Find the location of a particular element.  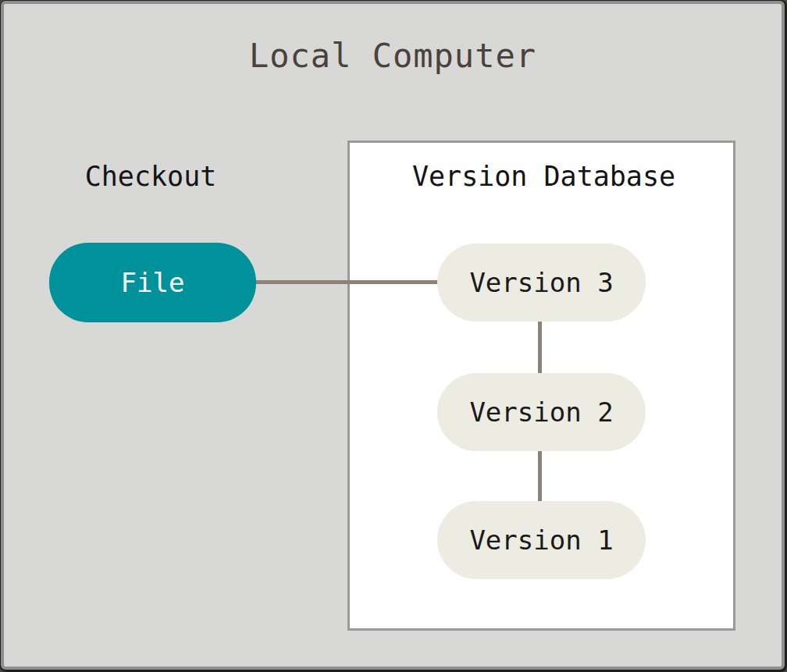

diagram-title: Local Computer is located at coordinates (393, 56).